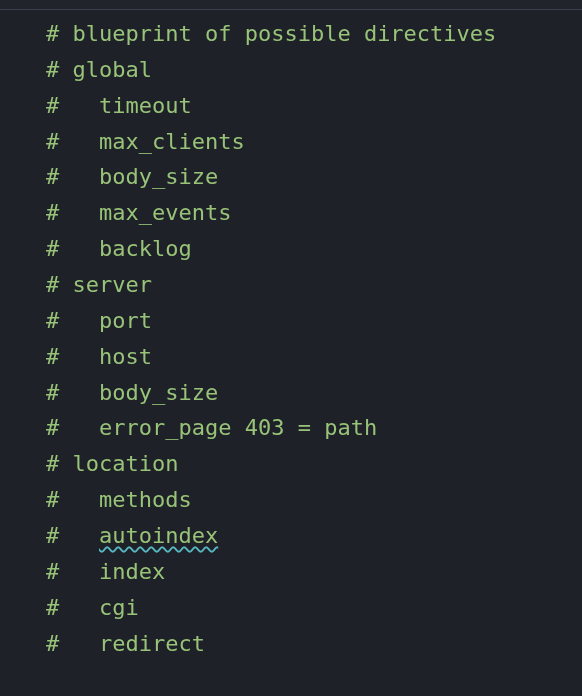 The width and height of the screenshot is (582, 696). What do you see at coordinates (314, 500) in the screenshot?
I see `code-line: # methods` at bounding box center [314, 500].